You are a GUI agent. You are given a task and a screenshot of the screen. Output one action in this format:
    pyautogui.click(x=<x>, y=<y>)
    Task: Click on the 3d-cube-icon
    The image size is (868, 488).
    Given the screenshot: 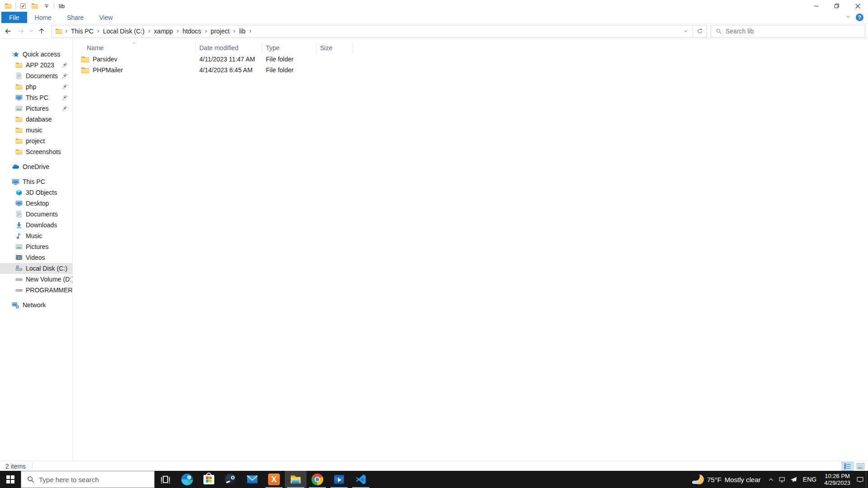 What is the action you would take?
    pyautogui.click(x=19, y=192)
    